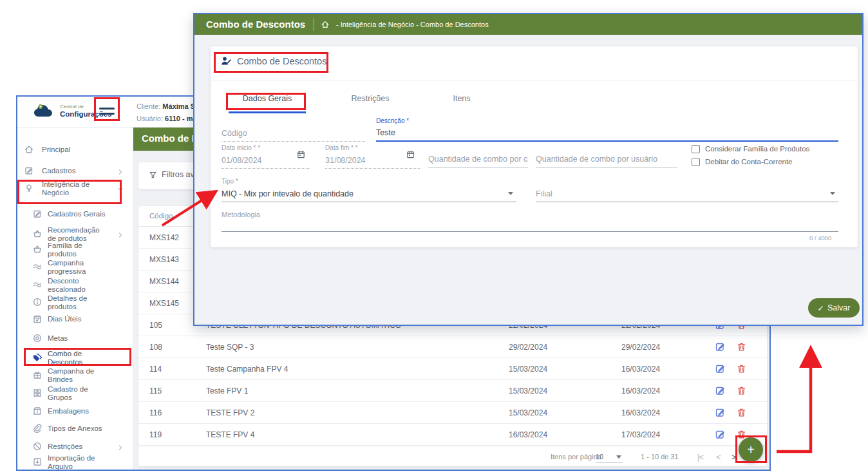  What do you see at coordinates (75, 149) in the screenshot?
I see `sidebar-item-principal: Principal` at bounding box center [75, 149].